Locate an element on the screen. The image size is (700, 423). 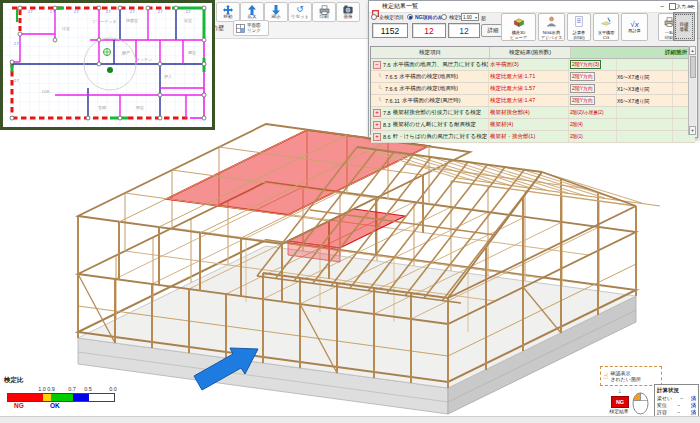
table-header: 検定項目 検定結果(箇所数) 詳細箇所 is located at coordinates (533, 53).